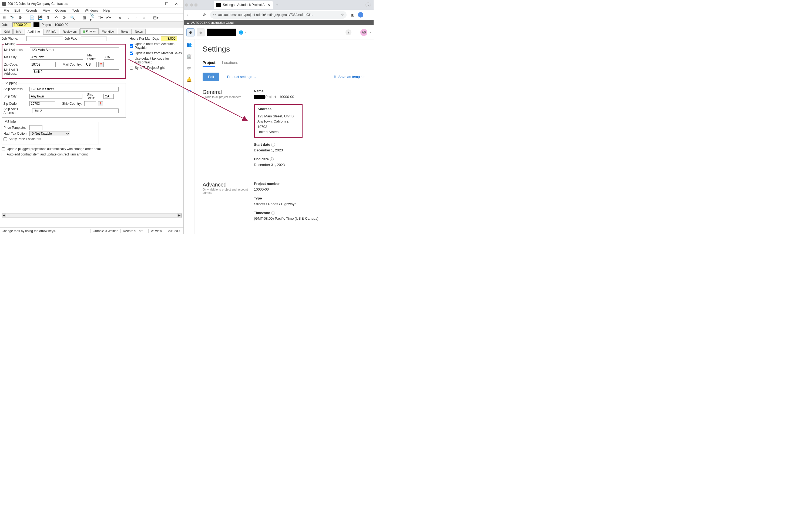 Image resolution: width=812 pixels, height=509 pixels. What do you see at coordinates (361, 15) in the screenshot?
I see `profile-icon` at bounding box center [361, 15].